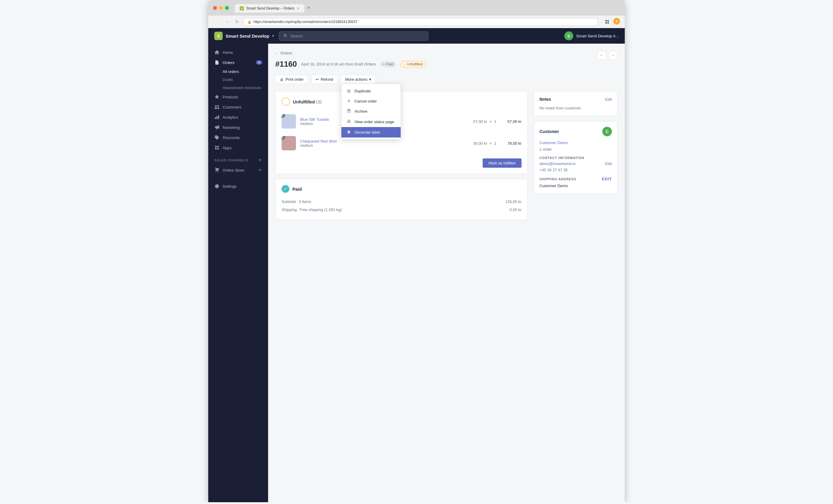 The height and width of the screenshot is (504, 833). Describe the element at coordinates (576, 143) in the screenshot. I see `customer-name-link: Customer Demo` at that location.